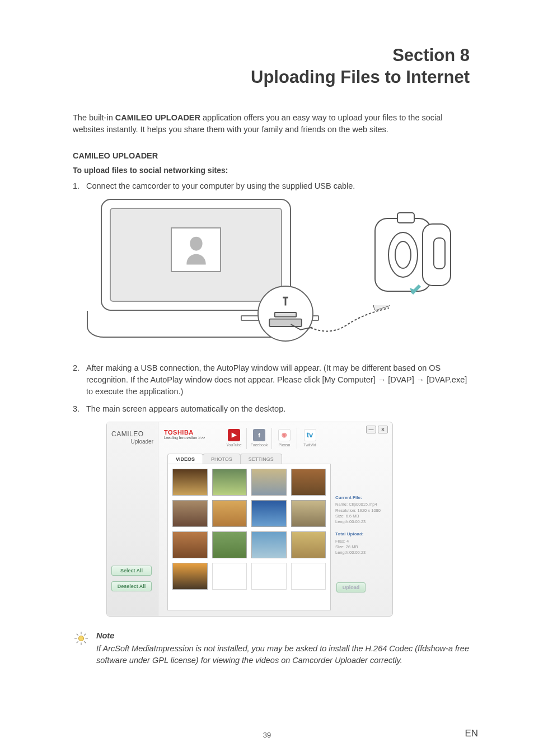 The height and width of the screenshot is (756, 534). Describe the element at coordinates (185, 459) in the screenshot. I see `tab-videos: VIDEOS` at that location.